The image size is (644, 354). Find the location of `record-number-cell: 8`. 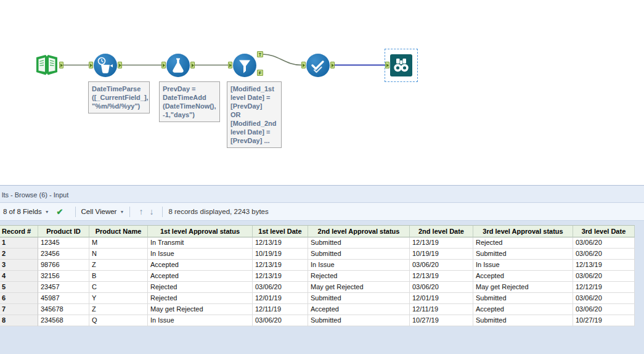

record-number-cell: 8 is located at coordinates (19, 321).